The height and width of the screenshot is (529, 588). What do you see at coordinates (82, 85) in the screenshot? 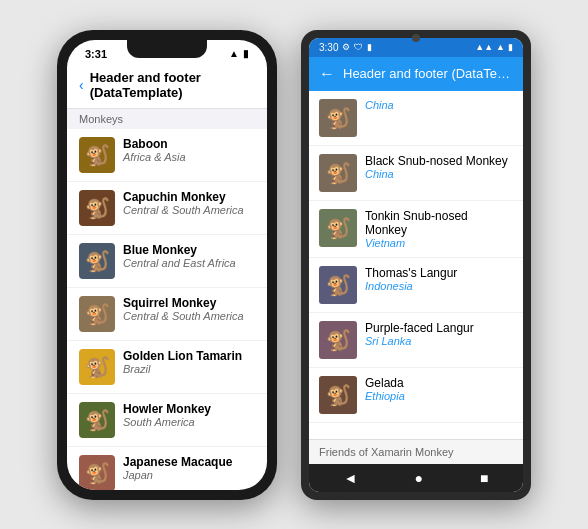
I see `ios-back-button: ‹` at bounding box center [82, 85].